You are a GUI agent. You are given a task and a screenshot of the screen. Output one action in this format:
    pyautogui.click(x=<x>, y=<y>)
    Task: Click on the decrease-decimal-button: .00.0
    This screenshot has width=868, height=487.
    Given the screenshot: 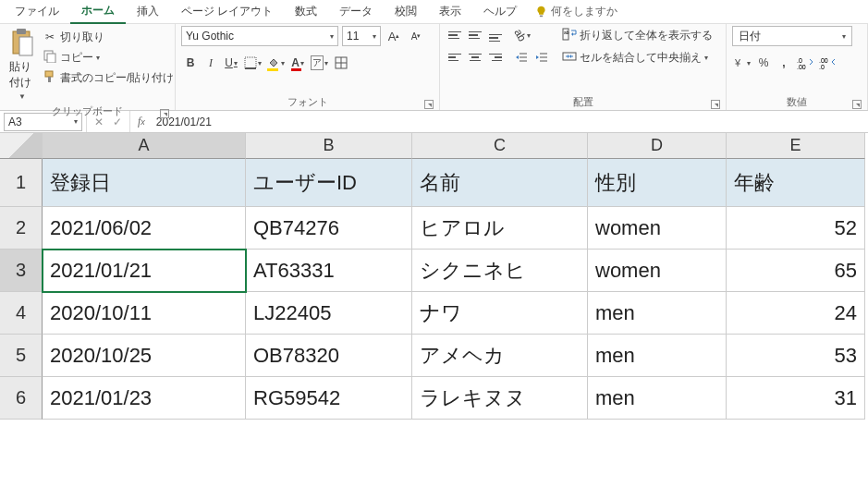 What is the action you would take?
    pyautogui.click(x=827, y=63)
    